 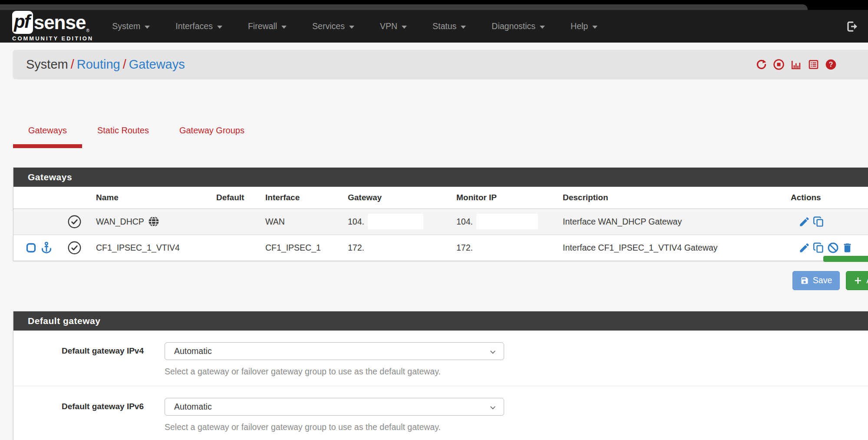 What do you see at coordinates (267, 26) in the screenshot?
I see `menu-item-firewall: Firewall` at bounding box center [267, 26].